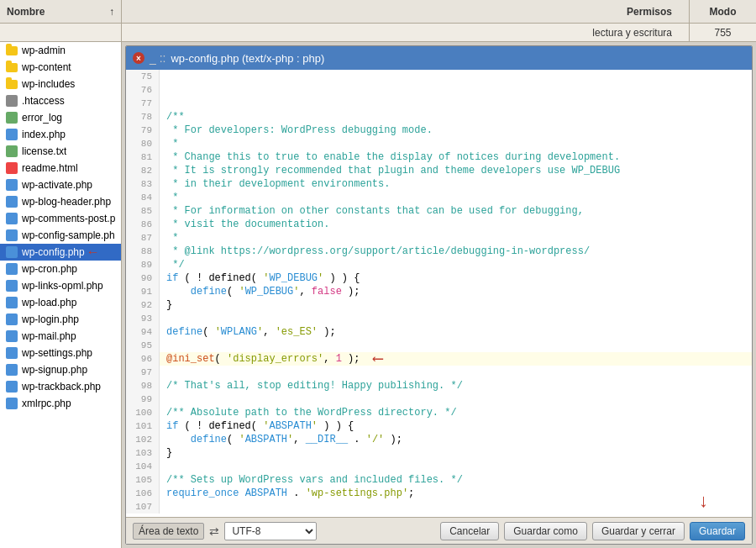 The image size is (756, 548). Describe the element at coordinates (438, 413) in the screenshot. I see `code-line-100: 100/** Absolute path to the WordPress di…` at that location.